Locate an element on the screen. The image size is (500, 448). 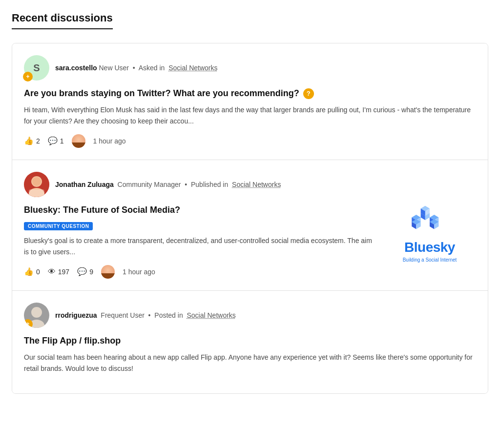
author-role: New User is located at coordinates (114, 68).